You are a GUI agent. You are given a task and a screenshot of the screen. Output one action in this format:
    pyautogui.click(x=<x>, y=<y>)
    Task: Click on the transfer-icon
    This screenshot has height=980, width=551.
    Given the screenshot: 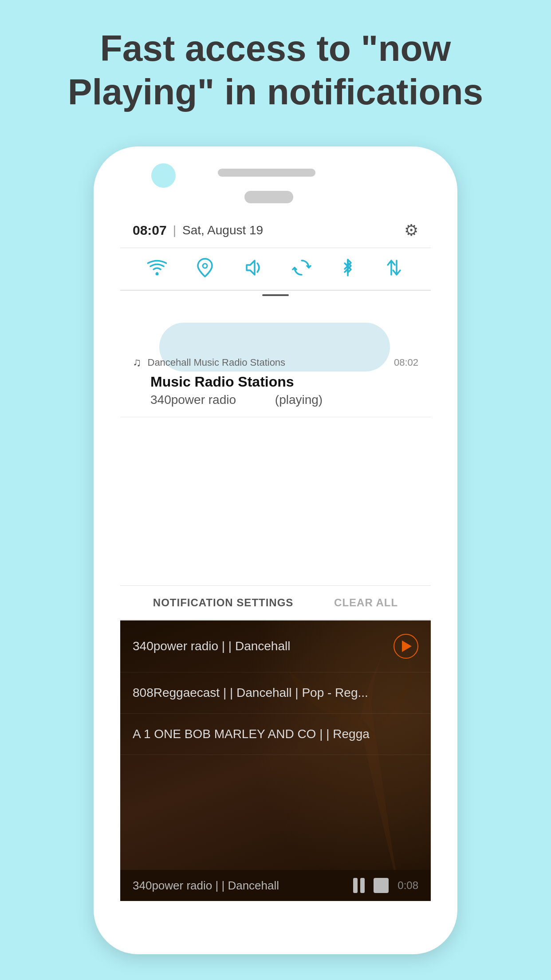 What is the action you would take?
    pyautogui.click(x=394, y=270)
    